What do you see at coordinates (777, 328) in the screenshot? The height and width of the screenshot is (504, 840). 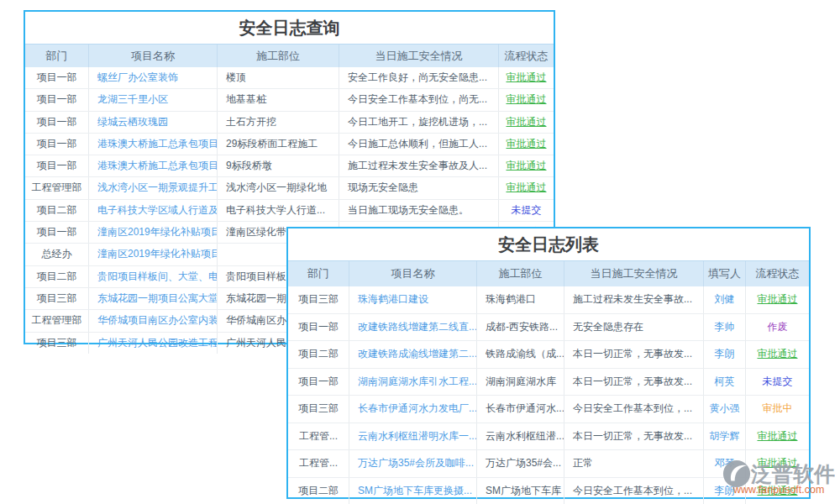 I see `cell-status: 作废` at bounding box center [777, 328].